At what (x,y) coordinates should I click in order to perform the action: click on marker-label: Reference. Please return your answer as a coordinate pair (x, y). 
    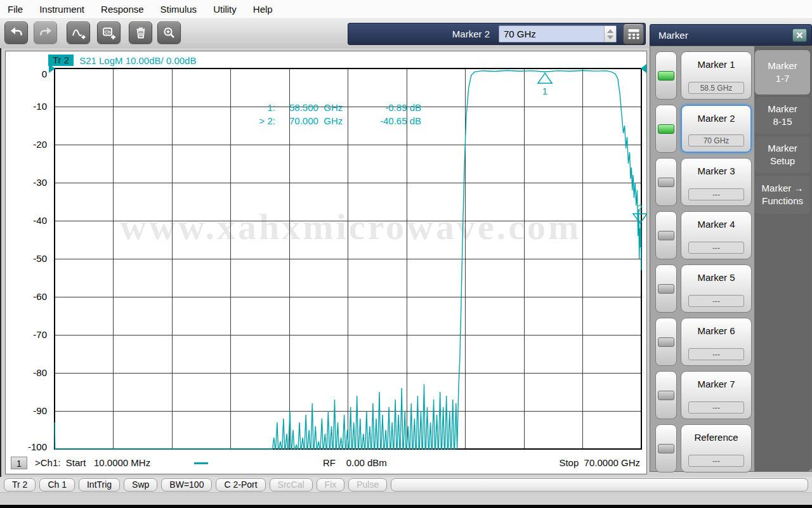
    Looking at the image, I should click on (716, 438).